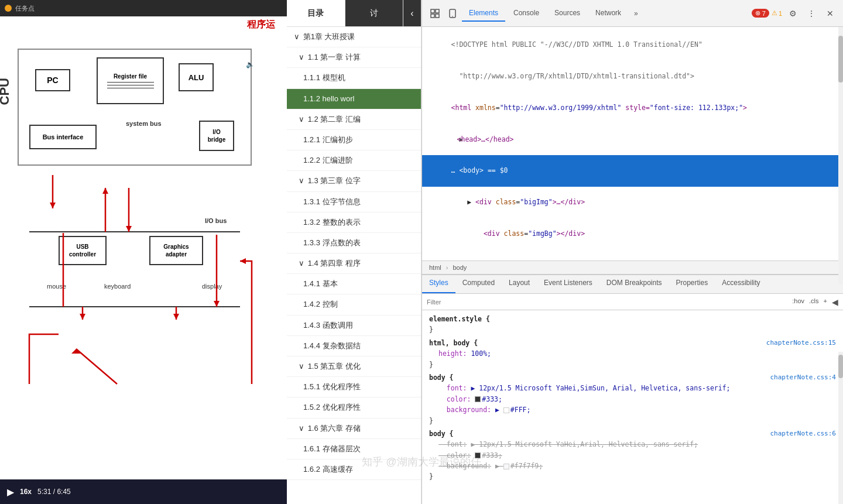 This screenshot has width=843, height=504. What do you see at coordinates (692, 284) in the screenshot?
I see `style-tab-properties: Properties` at bounding box center [692, 284].